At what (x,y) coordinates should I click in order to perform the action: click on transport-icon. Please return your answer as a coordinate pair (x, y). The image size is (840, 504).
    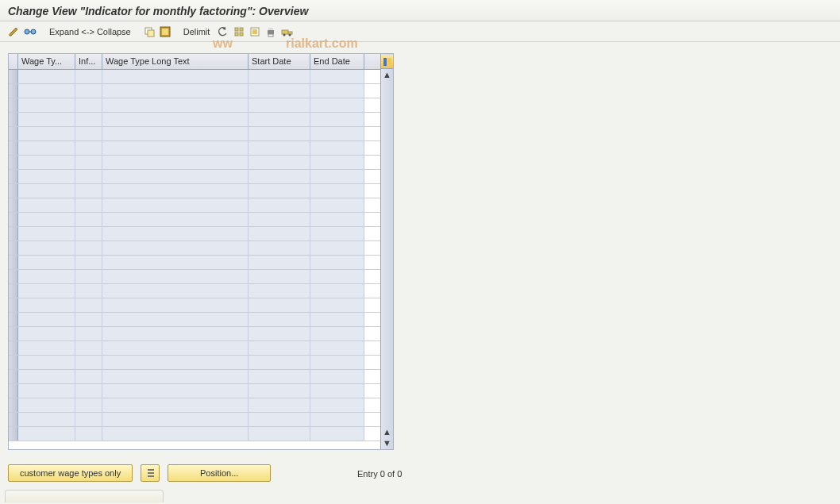
    Looking at the image, I should click on (287, 32).